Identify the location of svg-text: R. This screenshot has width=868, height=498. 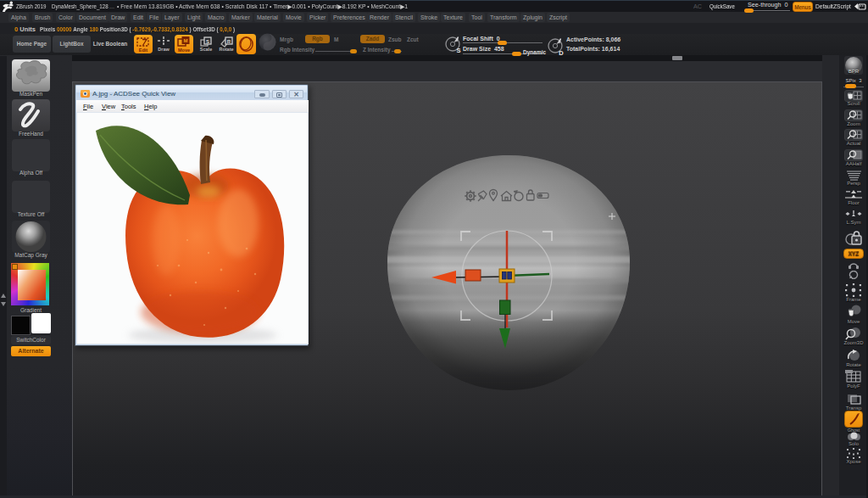
(229, 42).